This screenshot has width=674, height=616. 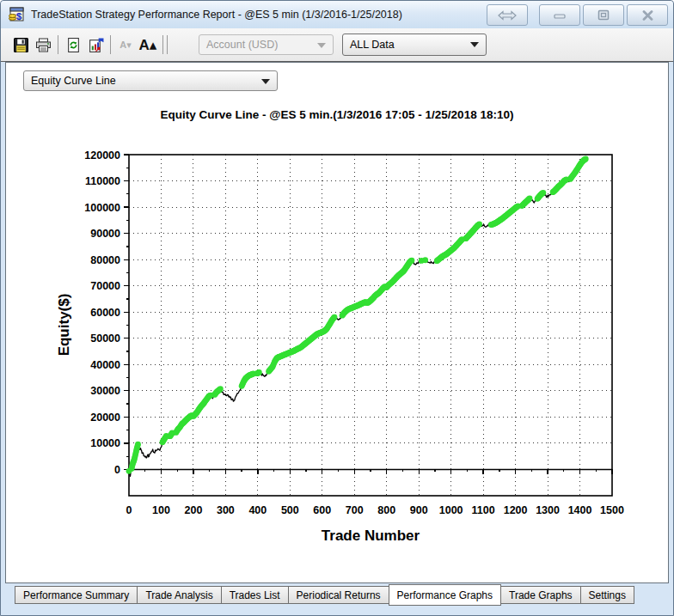 What do you see at coordinates (95, 45) in the screenshot?
I see `report-settings-button` at bounding box center [95, 45].